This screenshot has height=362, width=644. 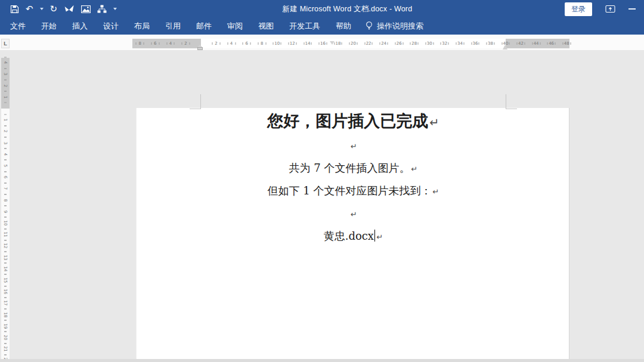 I want to click on ruler-number: 3, so click(x=5, y=74).